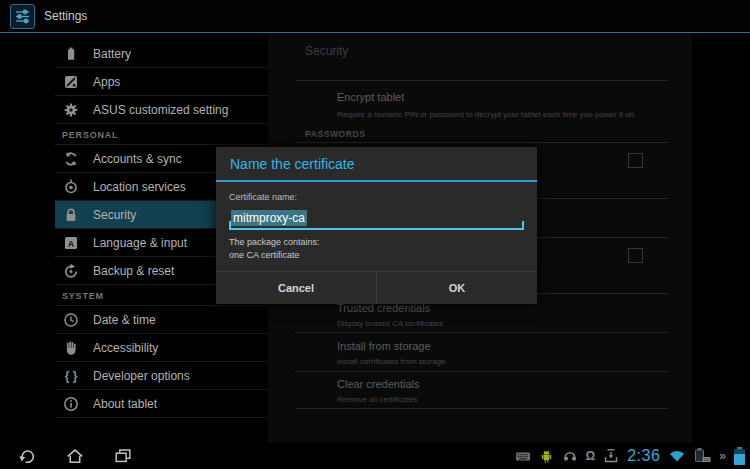 The height and width of the screenshot is (469, 750). Describe the element at coordinates (702, 456) in the screenshot. I see `dock-battery-icon` at that location.